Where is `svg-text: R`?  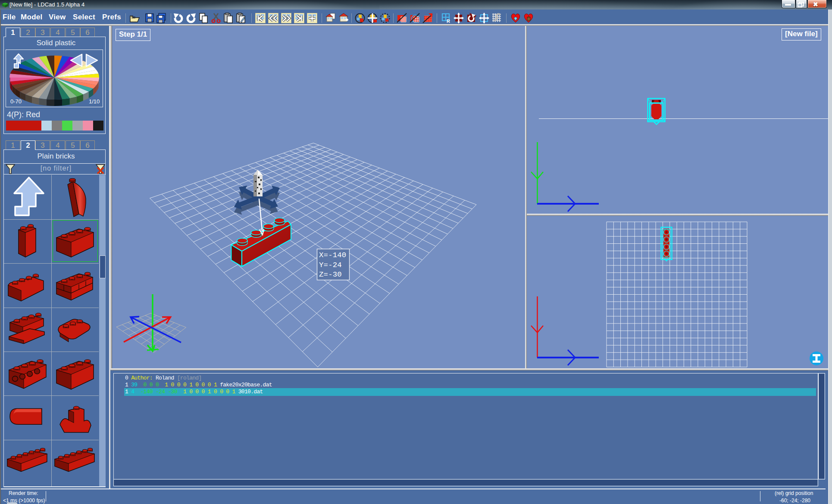 svg-text: R is located at coordinates (448, 21).